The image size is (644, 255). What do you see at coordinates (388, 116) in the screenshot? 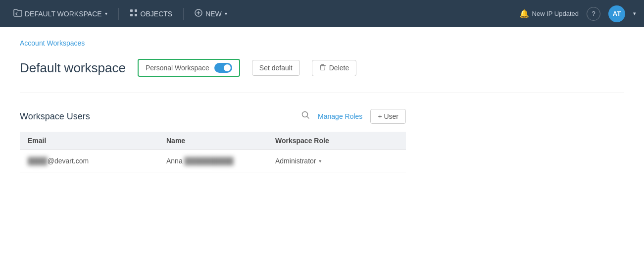
I see `add-user-button: + User` at bounding box center [388, 116].